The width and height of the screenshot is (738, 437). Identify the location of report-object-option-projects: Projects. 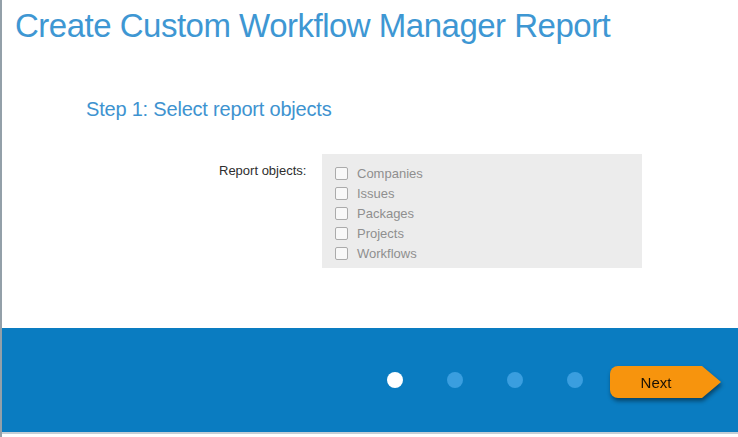
(488, 233).